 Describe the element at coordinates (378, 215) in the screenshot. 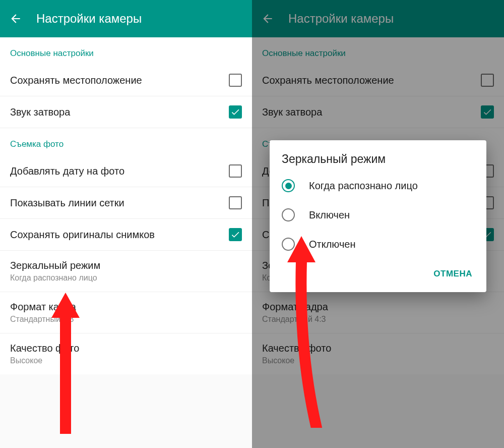

I see `radio-option-on: Включен` at that location.